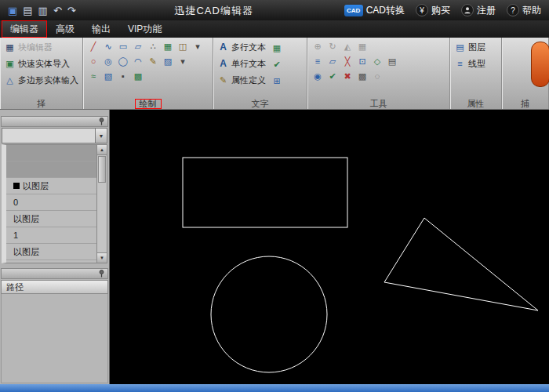  What do you see at coordinates (433, 11) in the screenshot?
I see `buy-button: ¥ 购买` at bounding box center [433, 11].